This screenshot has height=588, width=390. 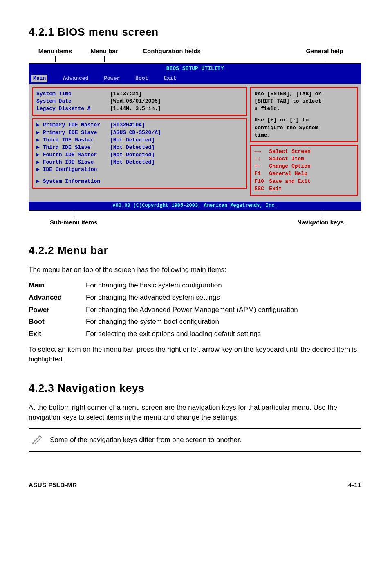 I want to click on bottom-labels-row: Sub-menu items Navigation keys, so click(x=195, y=219).